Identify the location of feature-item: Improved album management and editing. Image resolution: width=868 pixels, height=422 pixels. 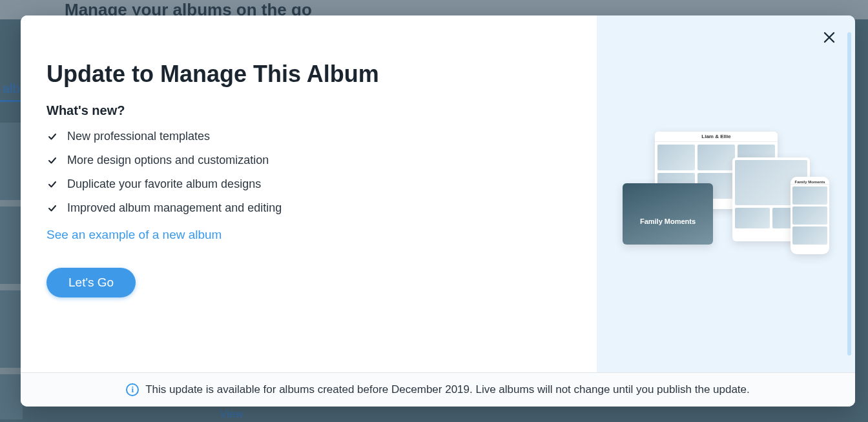
(309, 208).